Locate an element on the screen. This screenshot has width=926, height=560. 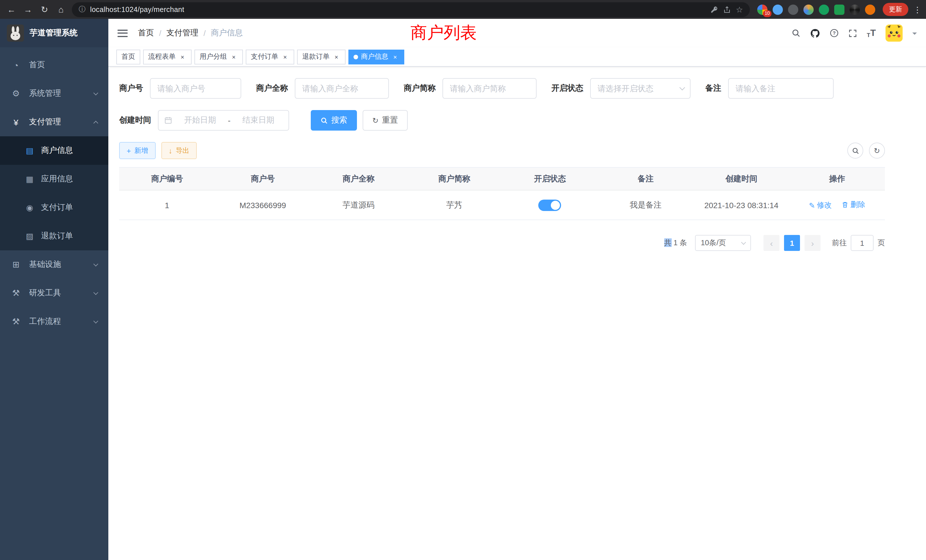
url-text: localhost:1024/pay/merchant is located at coordinates (137, 9).